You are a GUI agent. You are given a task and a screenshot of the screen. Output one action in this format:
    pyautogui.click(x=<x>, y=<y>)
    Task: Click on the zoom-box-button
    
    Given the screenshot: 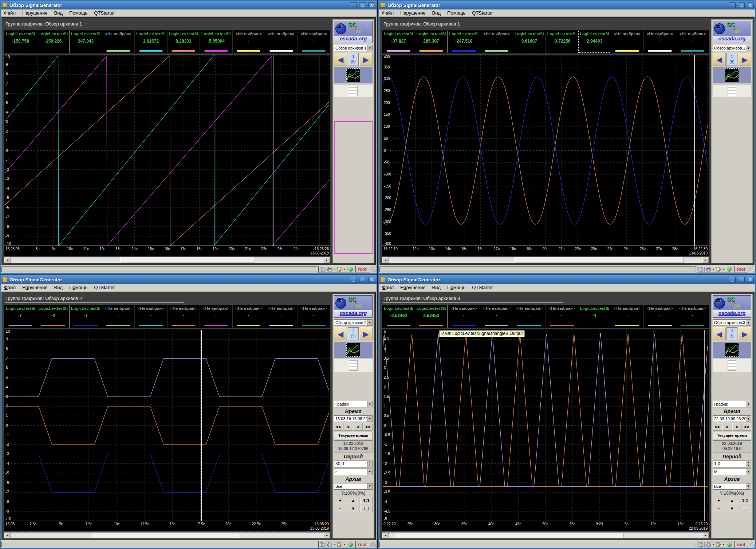 What is the action you would take?
    pyautogui.click(x=745, y=509)
    